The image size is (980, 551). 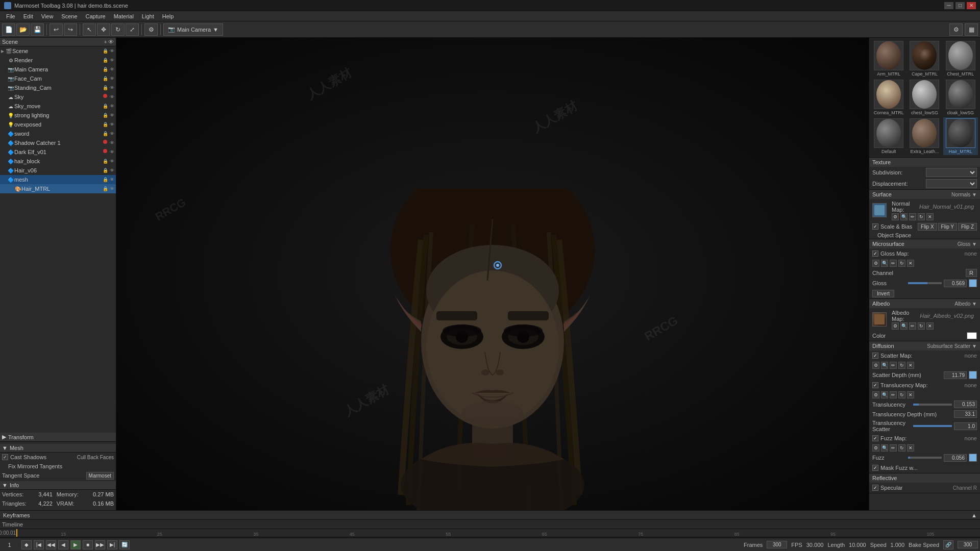 I want to click on normal-refresh-icon: ↻, so click(x=921, y=217).